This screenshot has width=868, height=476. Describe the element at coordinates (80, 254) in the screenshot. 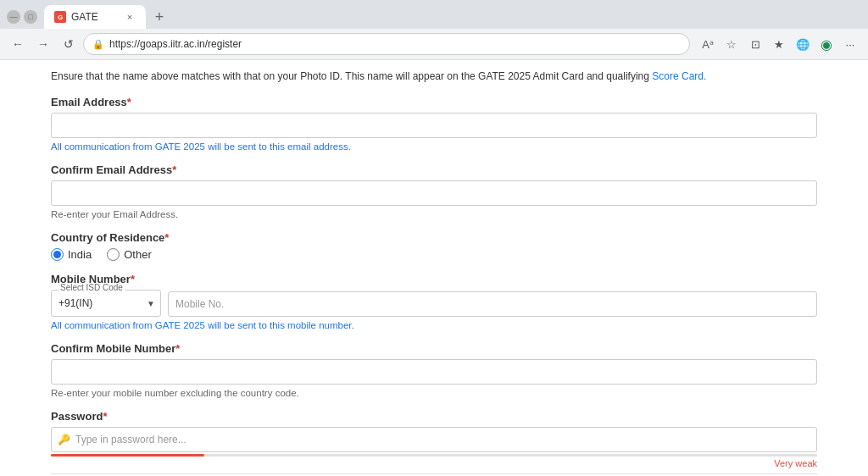

I see `country-india-label: India` at that location.